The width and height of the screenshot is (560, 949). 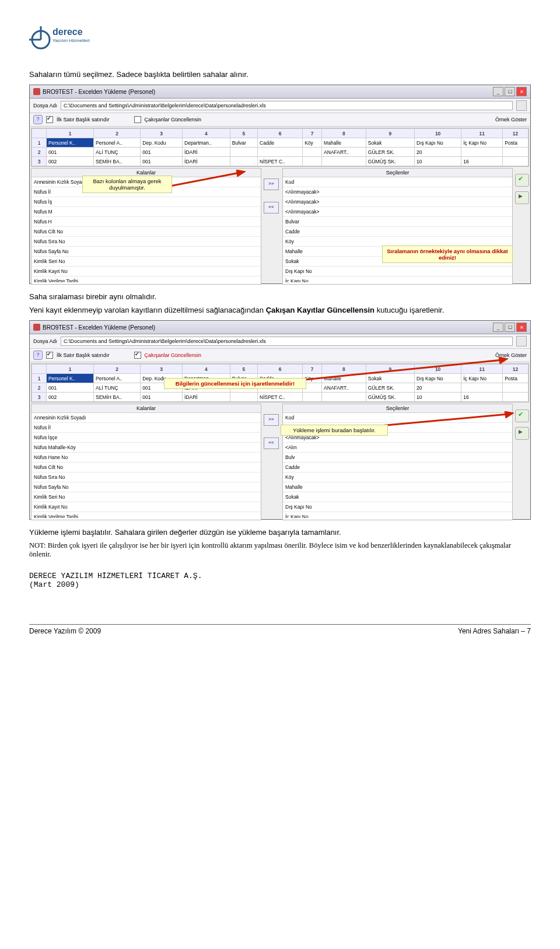 What do you see at coordinates (398, 448) in the screenshot?
I see `list-item: <Alın` at bounding box center [398, 448].